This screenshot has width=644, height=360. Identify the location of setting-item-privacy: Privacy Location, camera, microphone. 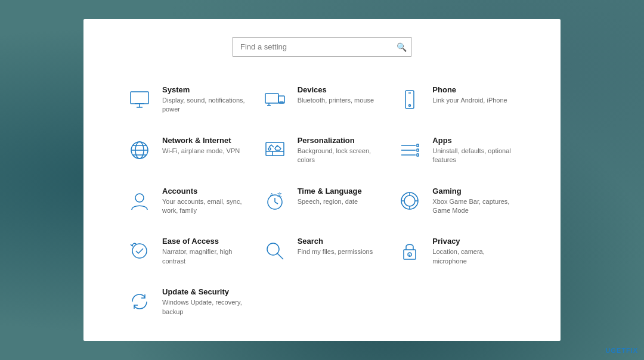
(457, 252).